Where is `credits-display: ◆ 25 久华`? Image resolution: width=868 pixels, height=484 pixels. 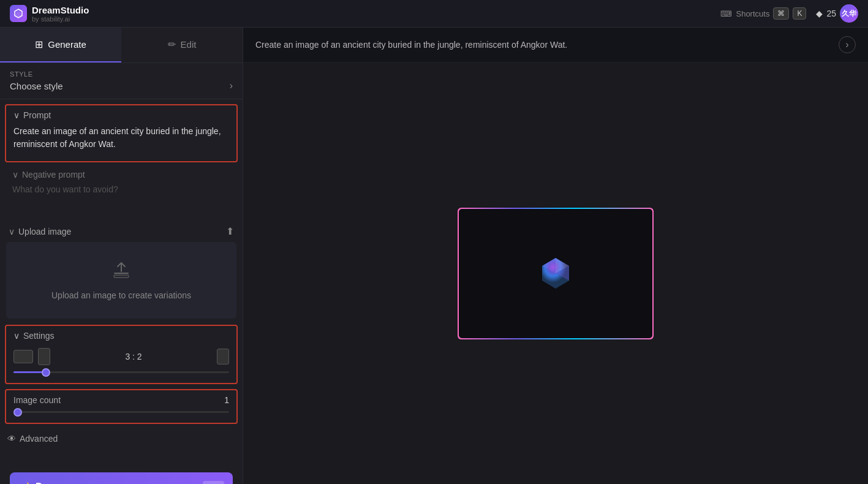 credits-display: ◆ 25 久华 is located at coordinates (837, 13).